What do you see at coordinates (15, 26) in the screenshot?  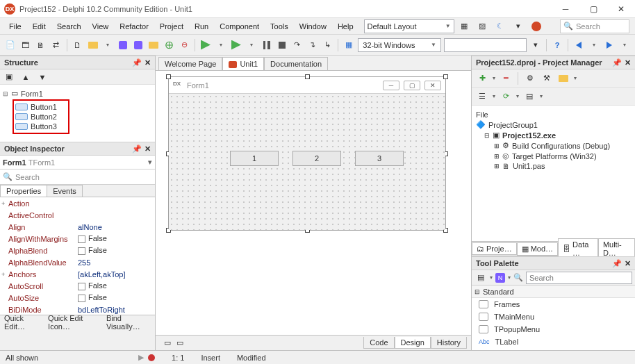 I see `menu-file: File` at bounding box center [15, 26].